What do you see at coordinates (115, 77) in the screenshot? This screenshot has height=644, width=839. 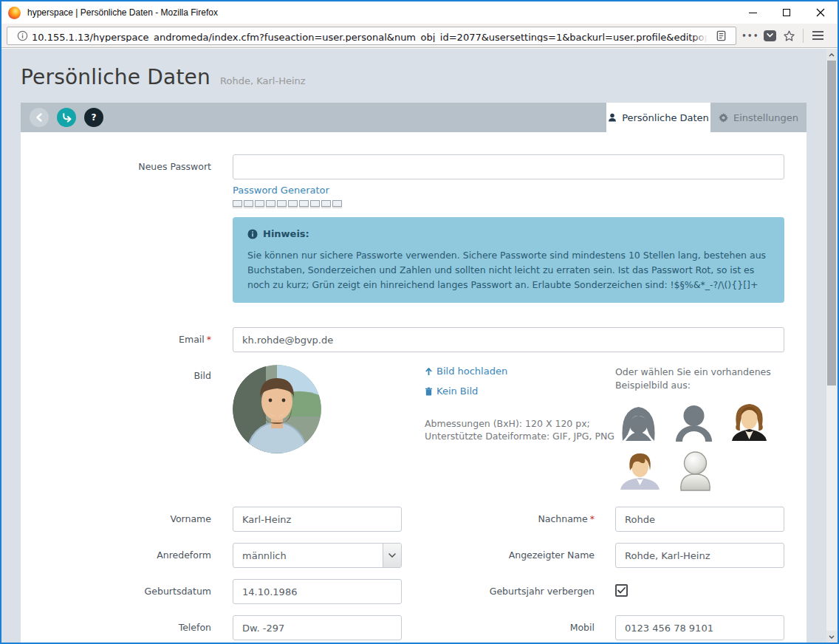 I see `page-title: Persönliche Daten` at bounding box center [115, 77].